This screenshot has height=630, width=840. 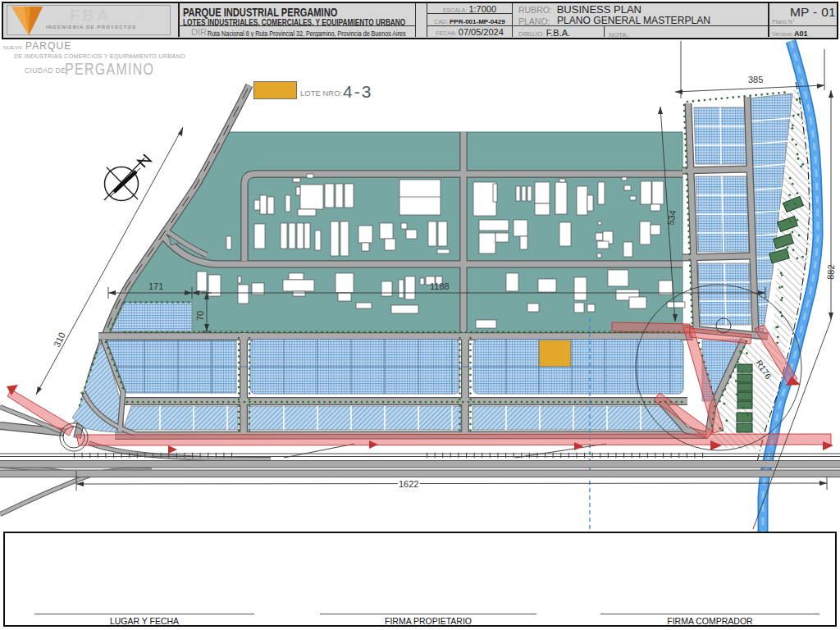 I want to click on svg-text: 882, so click(x=830, y=272).